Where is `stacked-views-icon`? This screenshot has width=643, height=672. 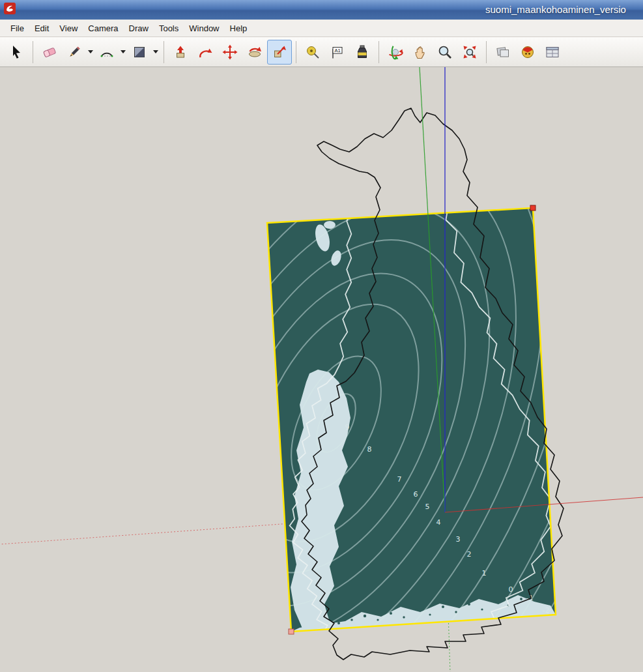
stacked-views-icon is located at coordinates (503, 52).